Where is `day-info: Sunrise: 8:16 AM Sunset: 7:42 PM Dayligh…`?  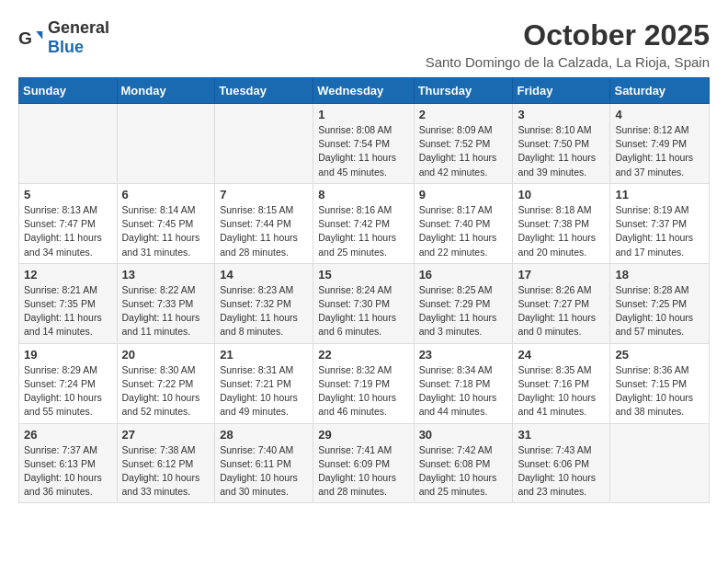 day-info: Sunrise: 8:16 AM Sunset: 7:42 PM Dayligh… is located at coordinates (363, 232).